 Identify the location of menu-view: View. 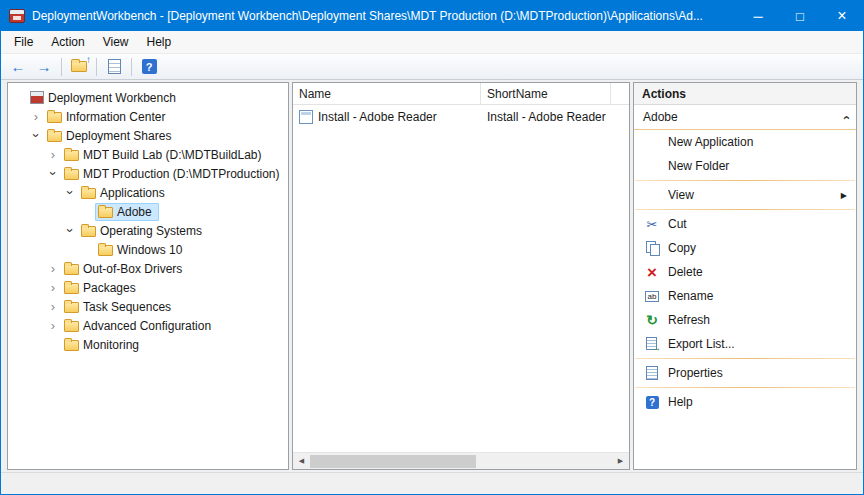
(116, 42).